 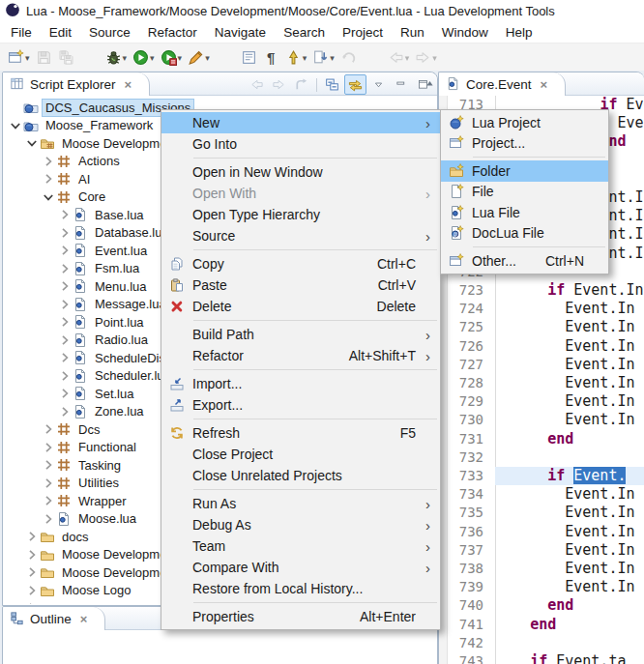 What do you see at coordinates (301, 264) in the screenshot?
I see `menu-item-copy: CopyCtrl+C` at bounding box center [301, 264].